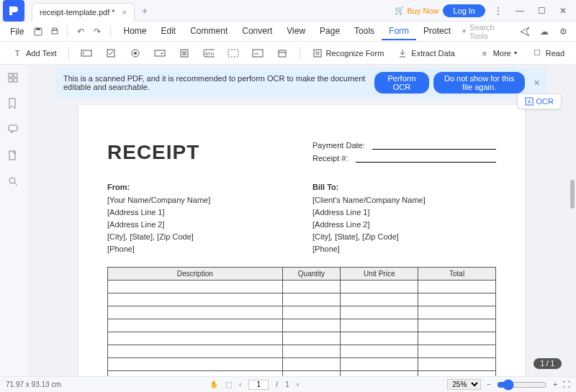 This screenshot has width=576, height=392. I want to click on cloud-icon: ☁, so click(544, 32).